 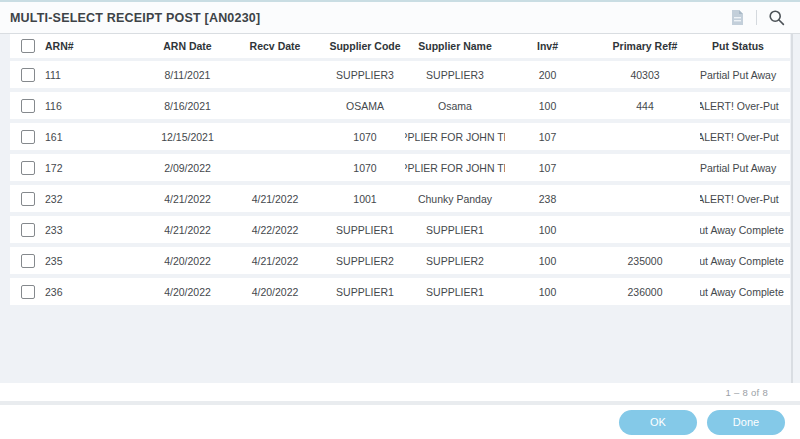 I want to click on table-row: 1168/16/2021OSAMAOsama100444ALERT! Over-…, so click(x=400, y=106).